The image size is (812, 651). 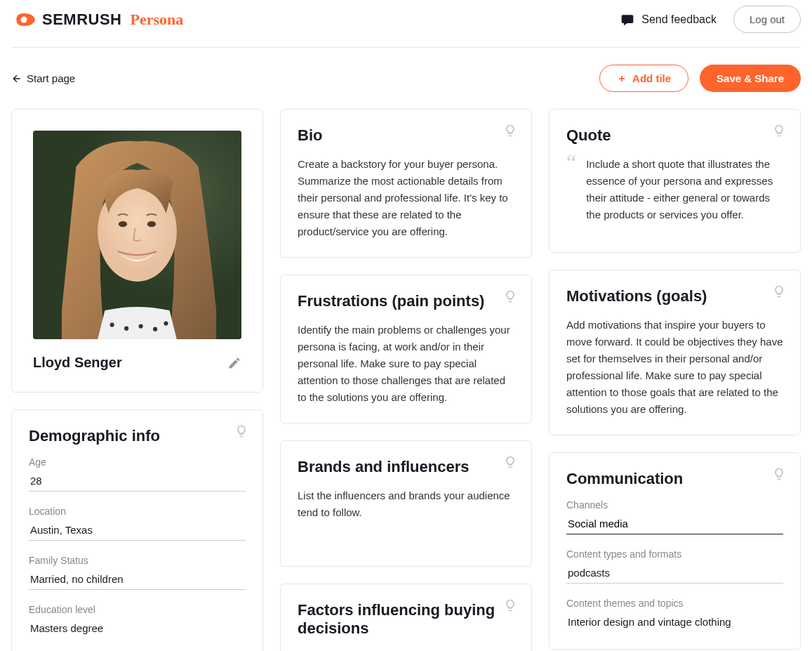 I want to click on flame-icon, so click(x=24, y=20).